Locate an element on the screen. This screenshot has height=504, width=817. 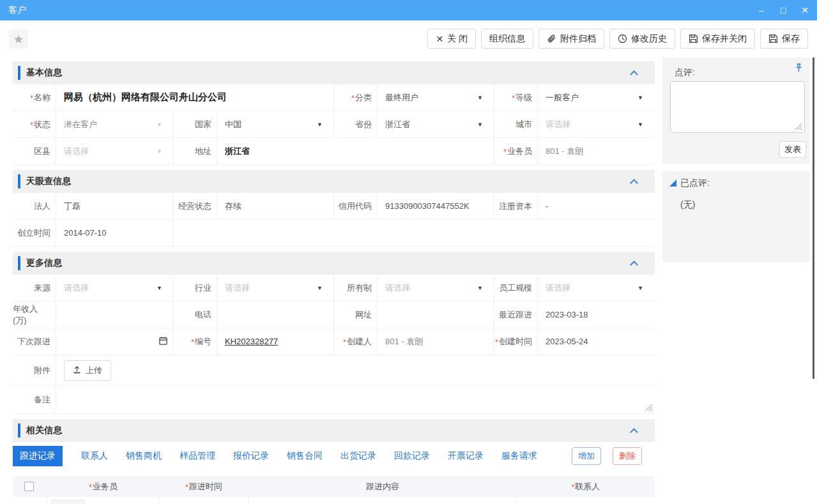
field-city: 城市 请选择▼ is located at coordinates (574, 124).